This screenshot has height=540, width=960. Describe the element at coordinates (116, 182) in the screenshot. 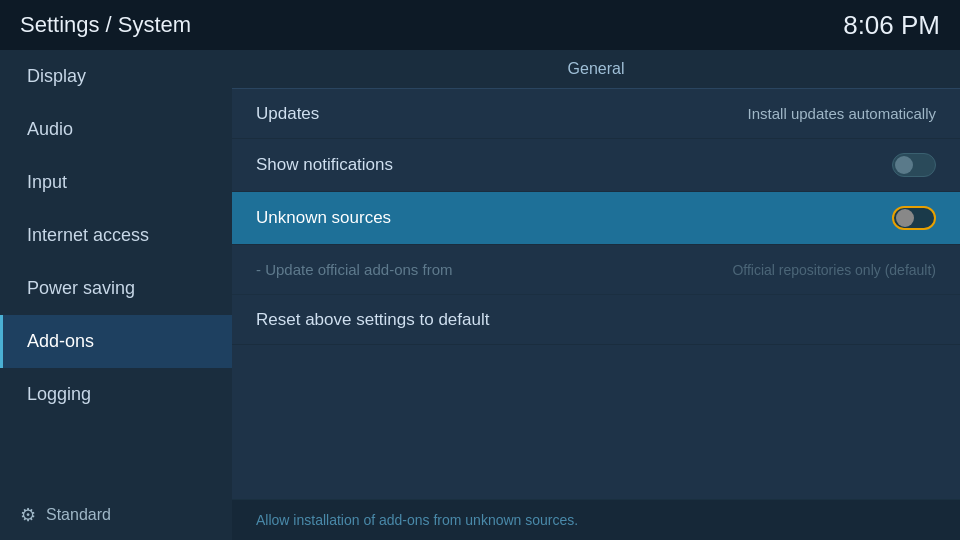

I see `sidebar-item-input: Input` at that location.